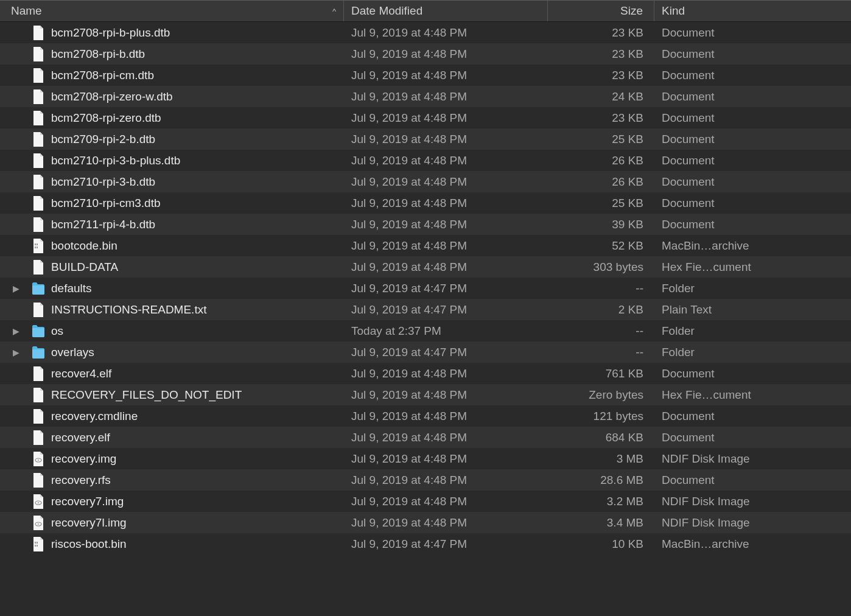 This screenshot has width=851, height=616. Describe the element at coordinates (172, 33) in the screenshot. I see `file-name-cell: bcm2708-rpi-b-plus.dtb` at that location.